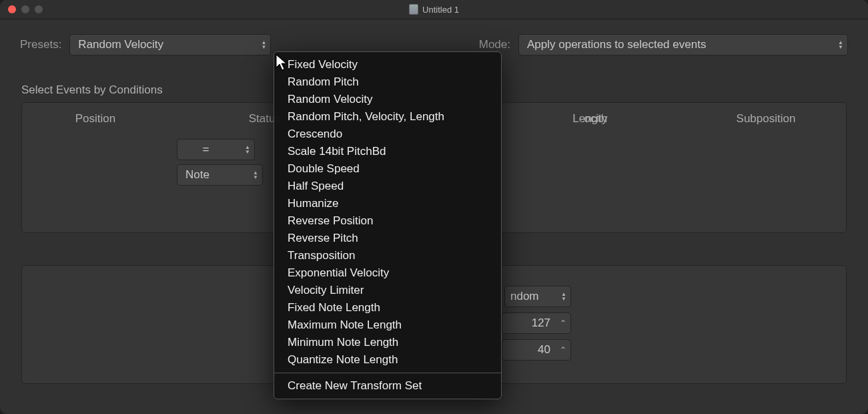  What do you see at coordinates (41, 45) in the screenshot?
I see `presets-label: Presets:` at bounding box center [41, 45].